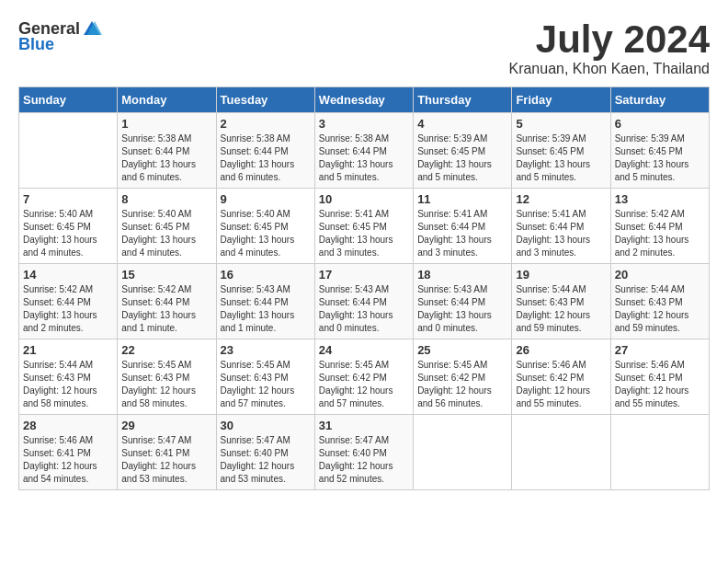 Image resolution: width=728 pixels, height=563 pixels. What do you see at coordinates (265, 151) in the screenshot?
I see `calendar-cell: 2Sunrise: 5:38 AM Sunset: 6:44 PM Daylig…` at bounding box center [265, 151].